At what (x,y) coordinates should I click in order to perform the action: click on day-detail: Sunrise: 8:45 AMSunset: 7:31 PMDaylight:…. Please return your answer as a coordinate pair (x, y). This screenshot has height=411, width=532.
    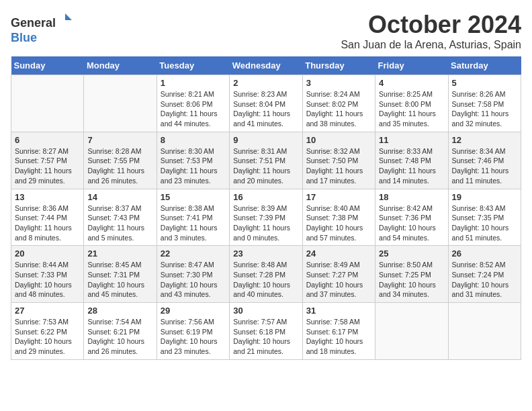
    Looking at the image, I should click on (120, 279).